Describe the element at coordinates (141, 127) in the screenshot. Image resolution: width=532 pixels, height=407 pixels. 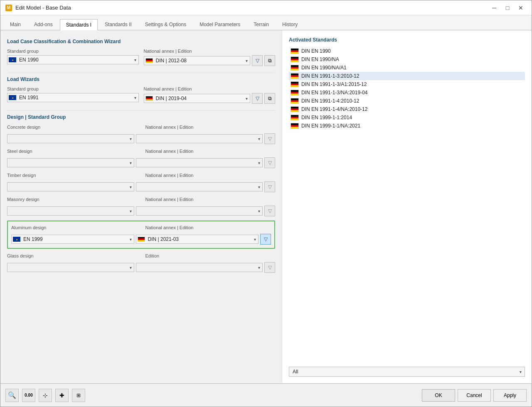
I see `concrete-labels-row: Concrete design National annex | Edition` at that location.